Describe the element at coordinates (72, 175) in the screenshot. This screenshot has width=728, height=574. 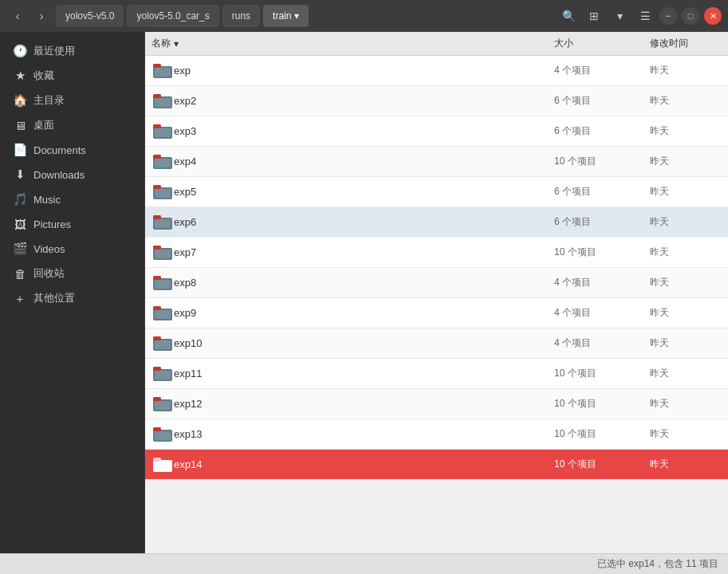
I see `sidebar-item-downloads: ⬇ Downloads` at that location.